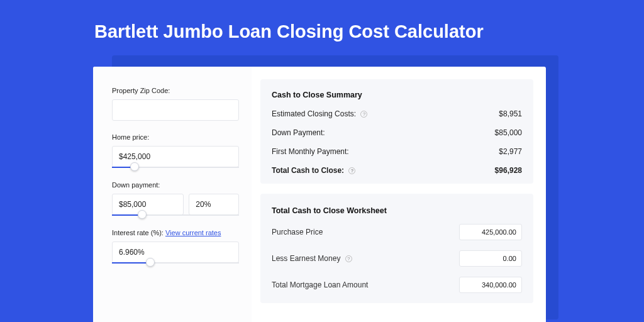 Image resolution: width=644 pixels, height=322 pixels. What do you see at coordinates (148, 204) in the screenshot?
I see `down-payment-input` at bounding box center [148, 204].